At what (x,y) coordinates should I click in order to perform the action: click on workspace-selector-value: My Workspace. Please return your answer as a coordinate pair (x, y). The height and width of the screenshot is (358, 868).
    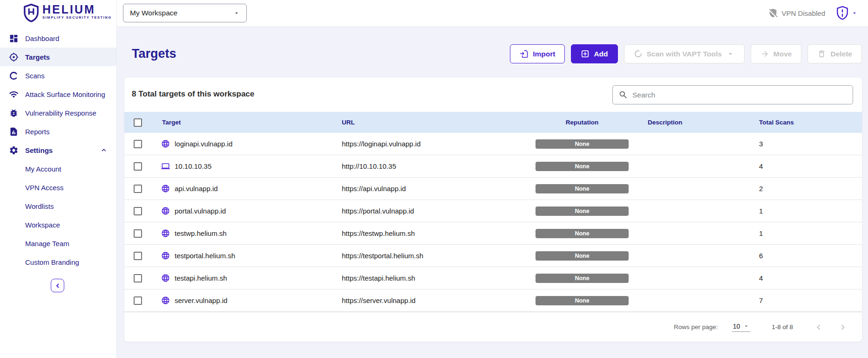
    Looking at the image, I should click on (154, 13).